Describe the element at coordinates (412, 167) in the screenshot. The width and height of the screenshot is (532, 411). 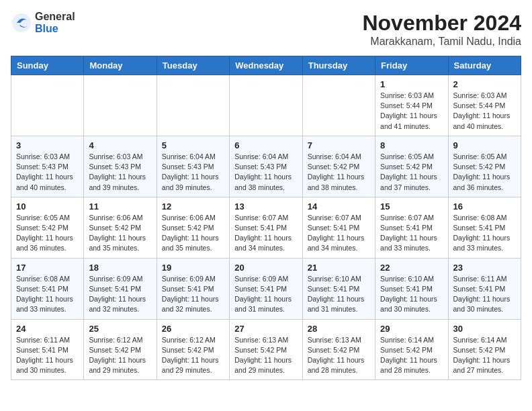
I see `calendar-day-cell: 8Sunrise: 6:05 AM Sunset: 5:42 PM Daylig…` at that location.